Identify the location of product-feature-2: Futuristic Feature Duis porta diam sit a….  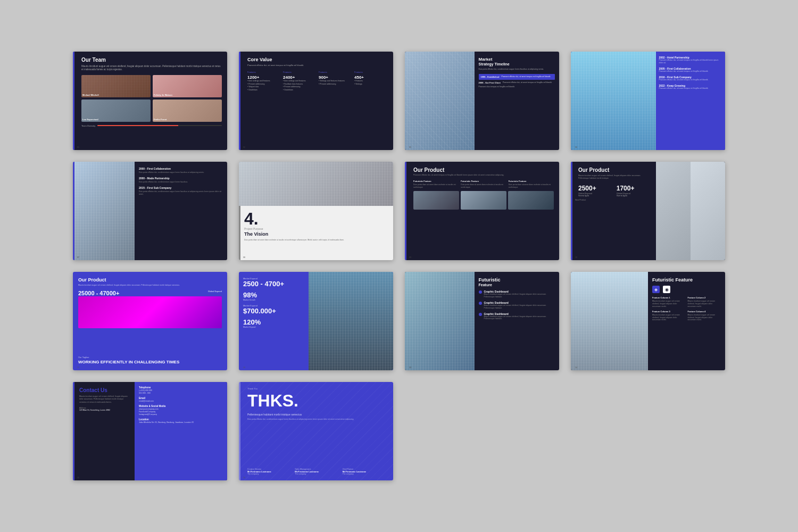
(483, 184).